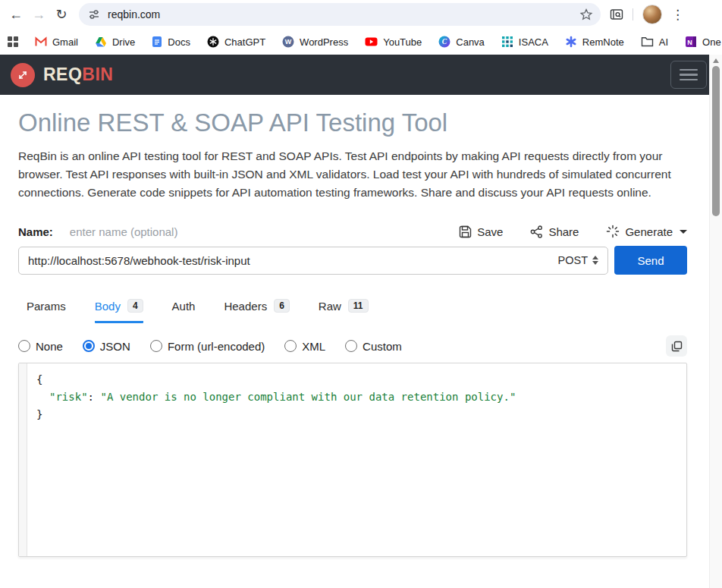  What do you see at coordinates (282, 306) in the screenshot?
I see `tab-headers-badge: 6` at bounding box center [282, 306].